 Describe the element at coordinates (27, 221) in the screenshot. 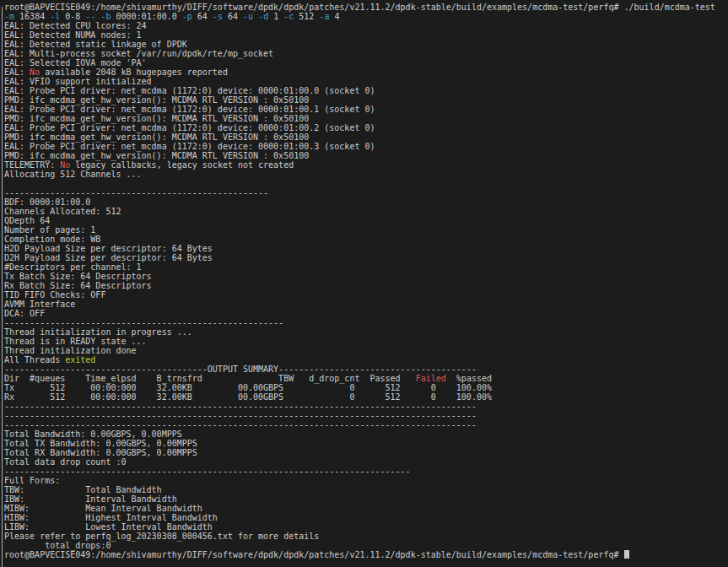

I see `terminal-text-segment: QDepth 64` at that location.